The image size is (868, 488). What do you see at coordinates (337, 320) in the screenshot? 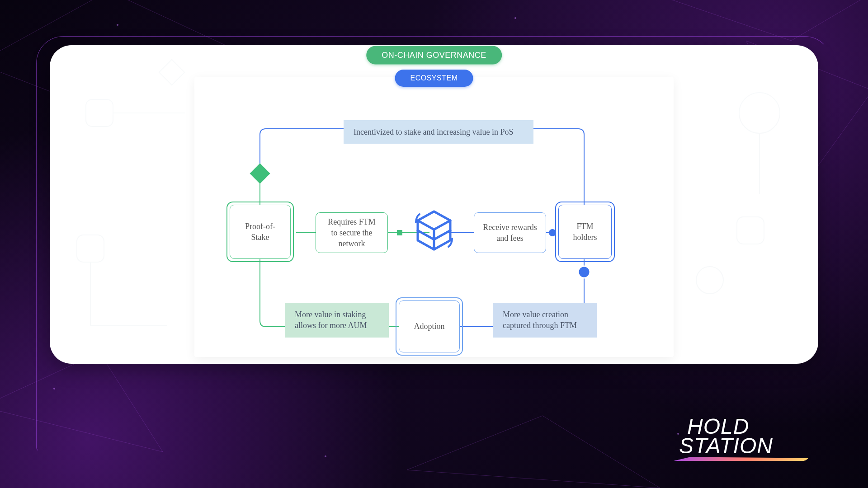
I see `tag-bottom-left: More value in staking allows for more AU…` at bounding box center [337, 320].